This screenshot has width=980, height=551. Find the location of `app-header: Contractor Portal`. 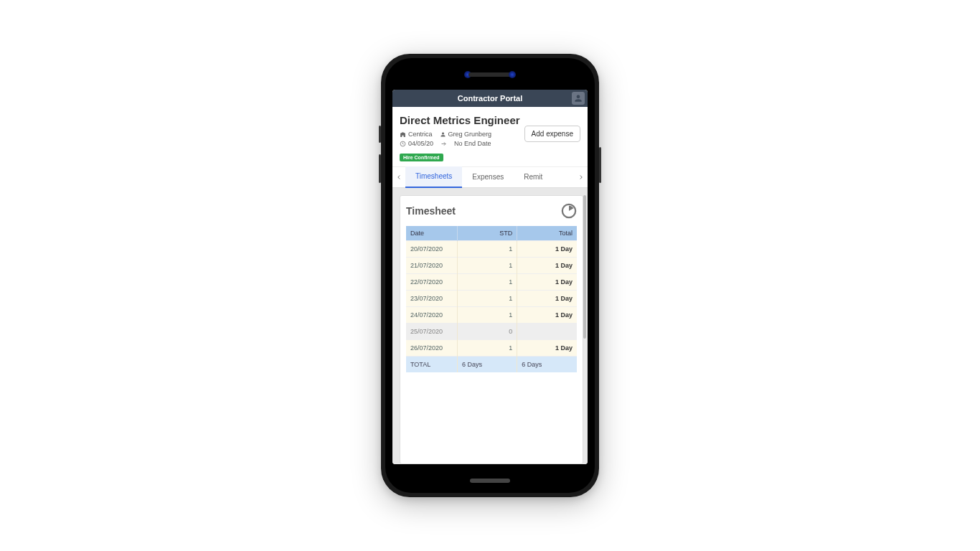

app-header: Contractor Portal is located at coordinates (490, 98).